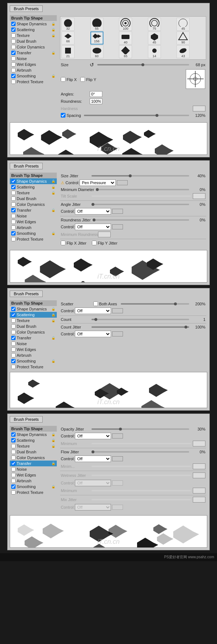  What do you see at coordinates (140, 176) in the screenshot?
I see `size-jitter-slider` at bounding box center [140, 176].